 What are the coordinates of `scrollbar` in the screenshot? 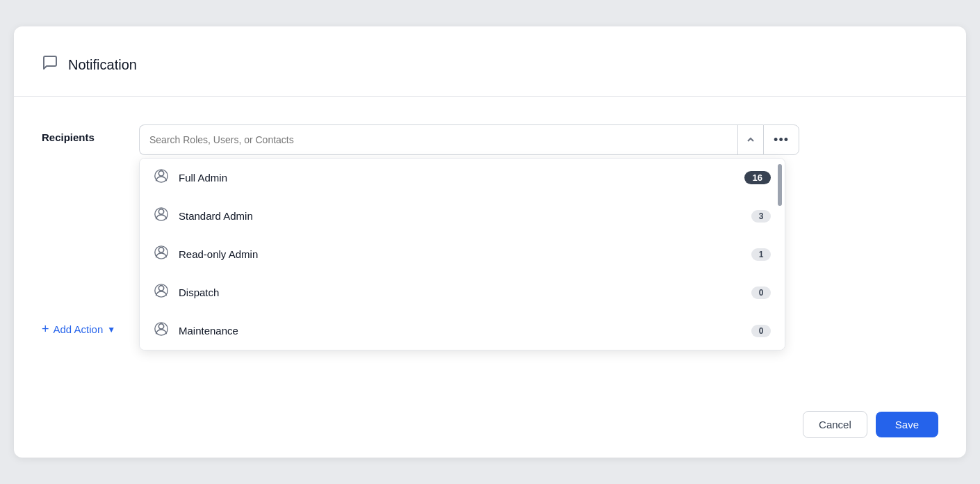 It's located at (780, 185).